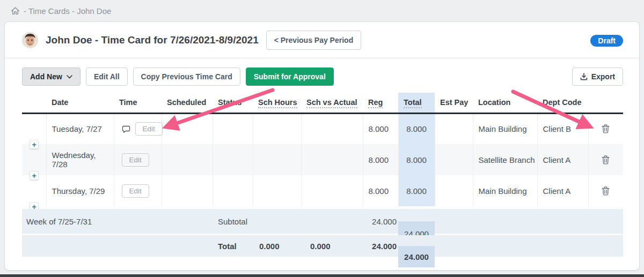  I want to click on col-header-date: Date, so click(80, 103).